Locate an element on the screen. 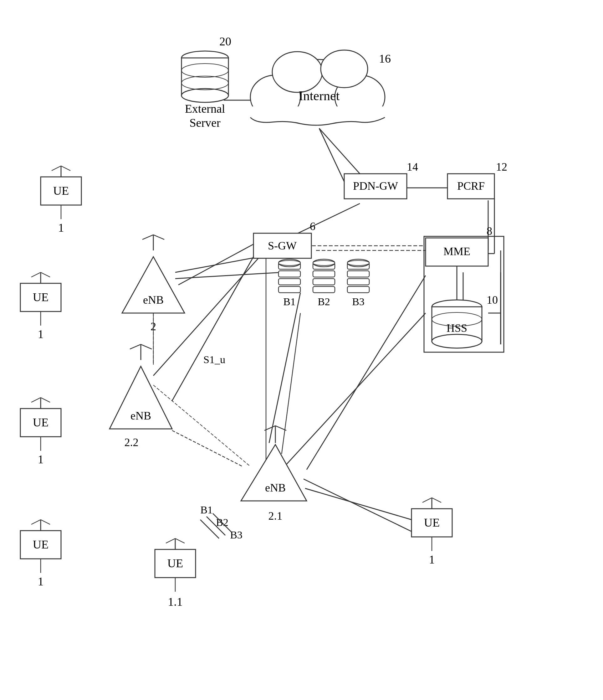 This screenshot has width=603, height=700. ue-5: UE 1.1 is located at coordinates (175, 573).